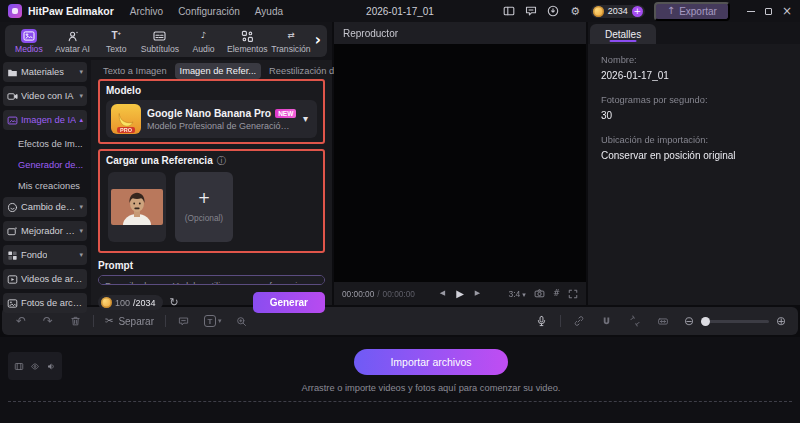  I want to click on detail-field-nombre: Nombre: 2026-01-17_01, so click(694, 68).